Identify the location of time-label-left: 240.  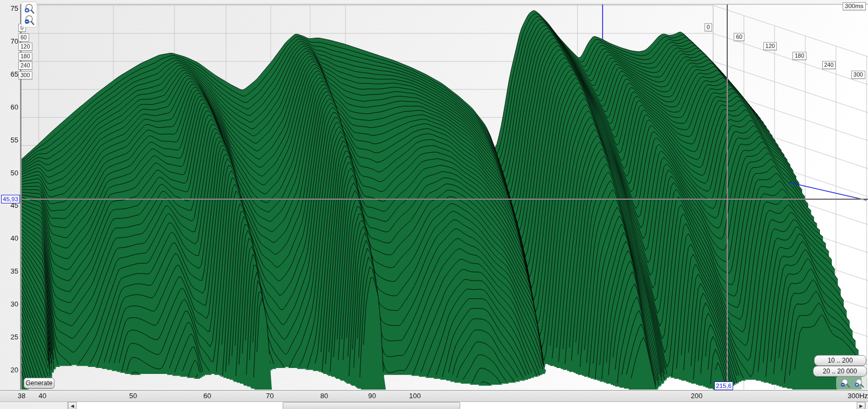
(25, 66).